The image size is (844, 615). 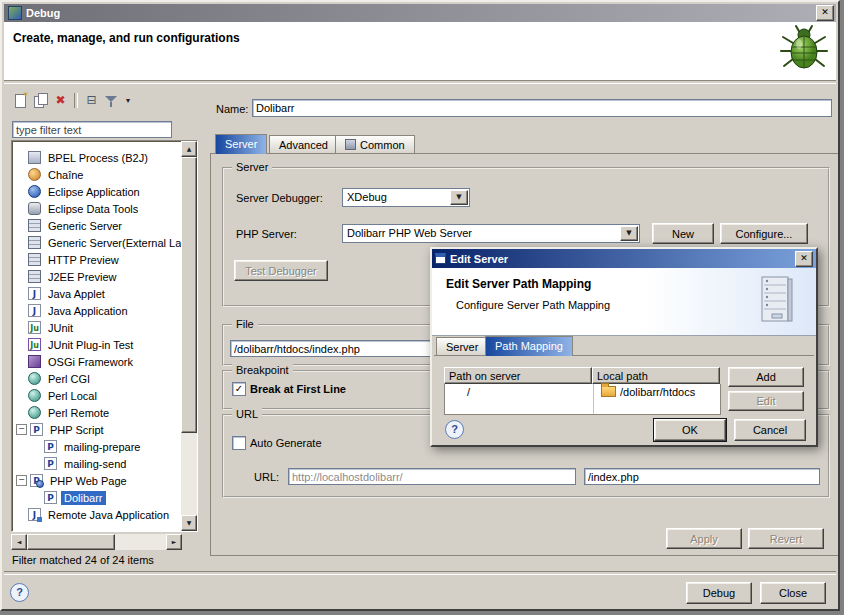 What do you see at coordinates (58, 396) in the screenshot?
I see `tree-item-perl-local: Perl Local` at bounding box center [58, 396].